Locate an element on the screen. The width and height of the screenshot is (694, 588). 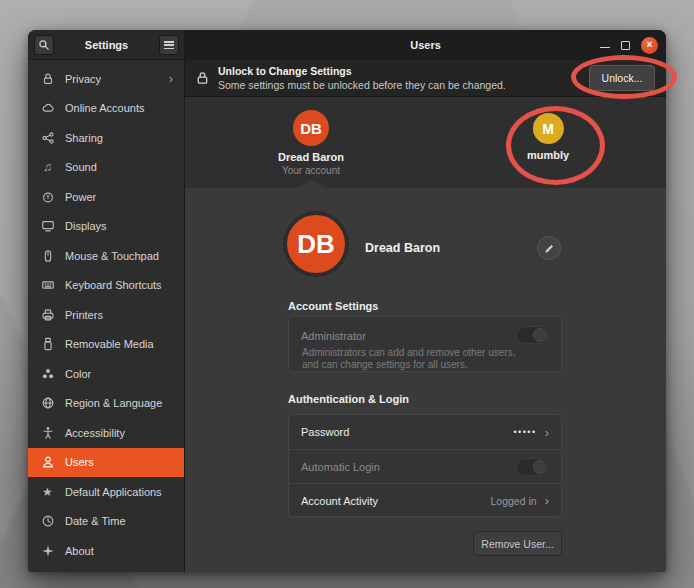
globe-icon is located at coordinates (48, 404).